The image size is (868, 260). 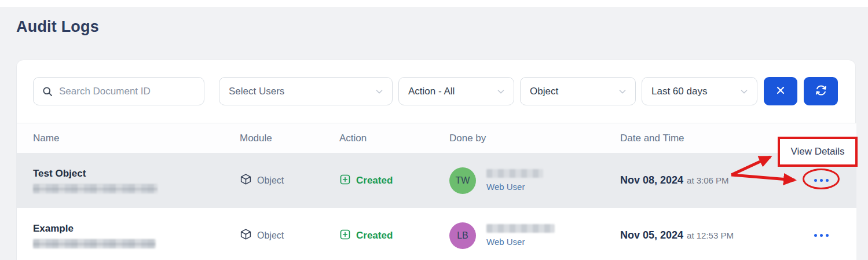 What do you see at coordinates (47, 91) in the screenshot?
I see `search-icon` at bounding box center [47, 91].